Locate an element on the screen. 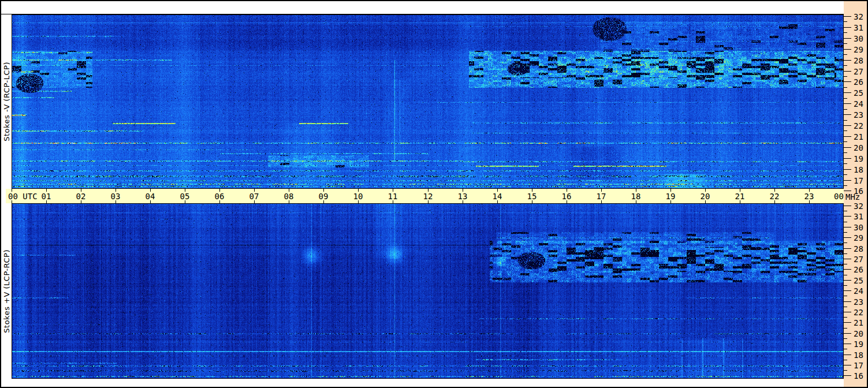  freq-axis-label: 25 is located at coordinates (858, 92).